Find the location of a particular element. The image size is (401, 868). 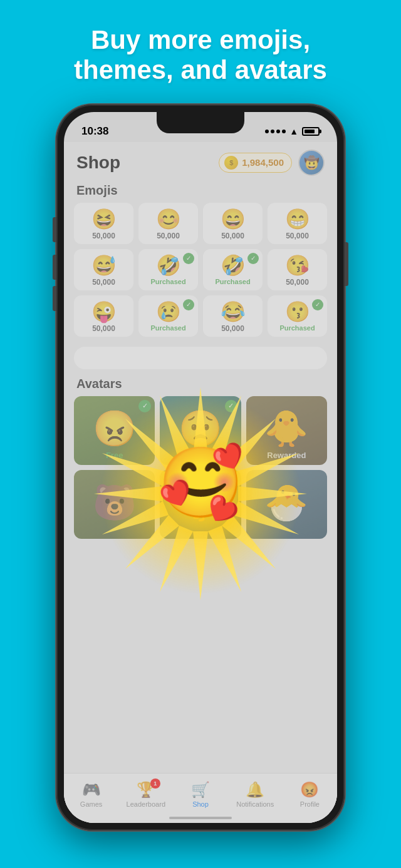

nav-item-profile: 😡 Profile is located at coordinates (310, 795).